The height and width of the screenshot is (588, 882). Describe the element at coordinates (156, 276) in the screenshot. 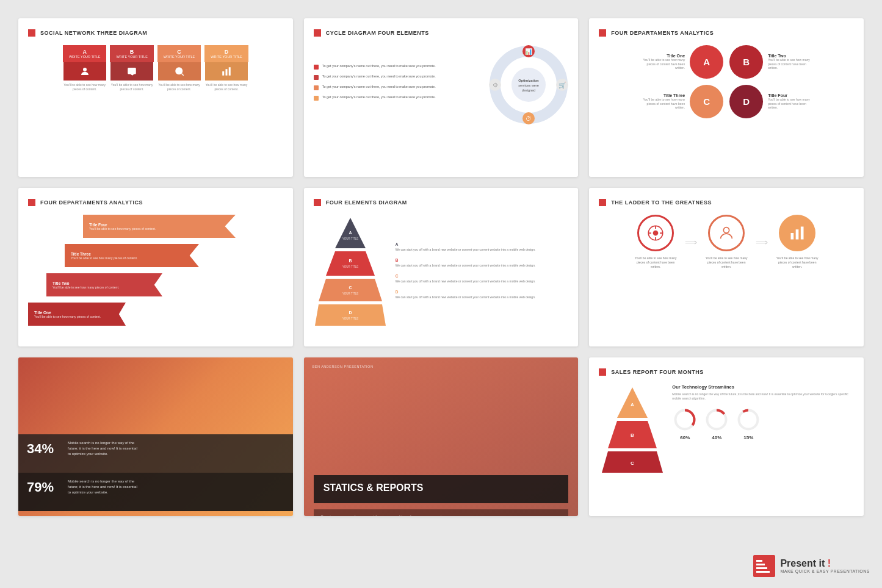

I see `ribbons-container: Title Four You'll be able to see how man…` at that location.